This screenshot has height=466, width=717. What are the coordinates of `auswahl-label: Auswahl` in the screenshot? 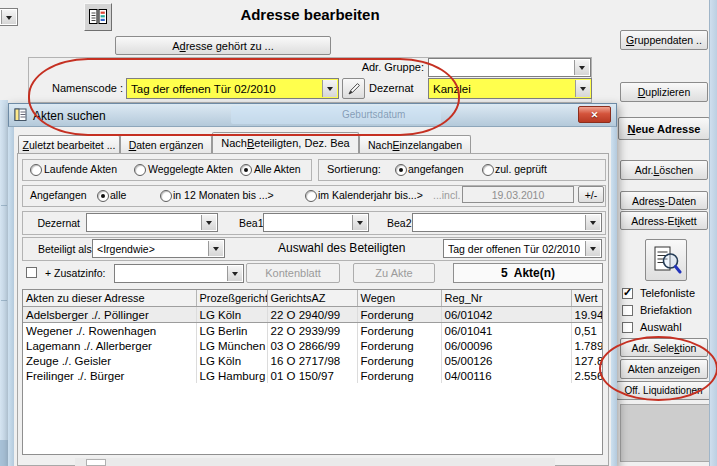 It's located at (661, 327).